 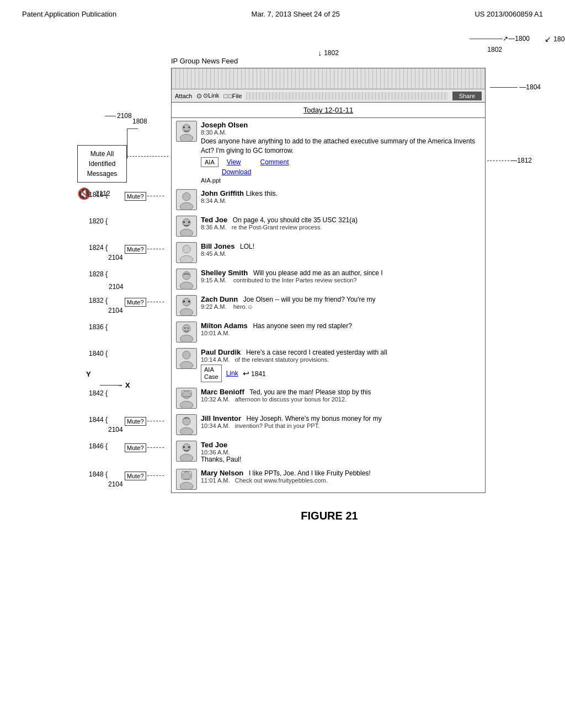 What do you see at coordinates (116, 311) in the screenshot?
I see `ref-2104-b: 2104` at bounding box center [116, 311].